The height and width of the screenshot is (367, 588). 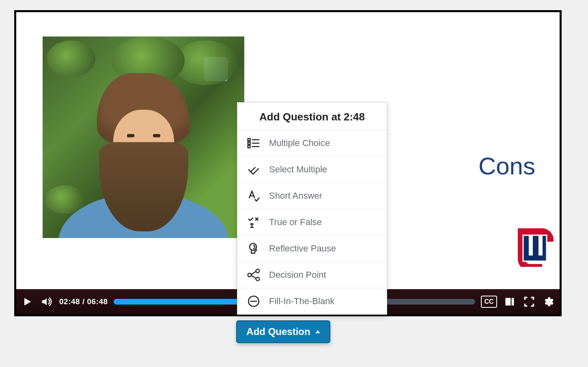 I want to click on add-question-button: Add Question, so click(x=283, y=332).